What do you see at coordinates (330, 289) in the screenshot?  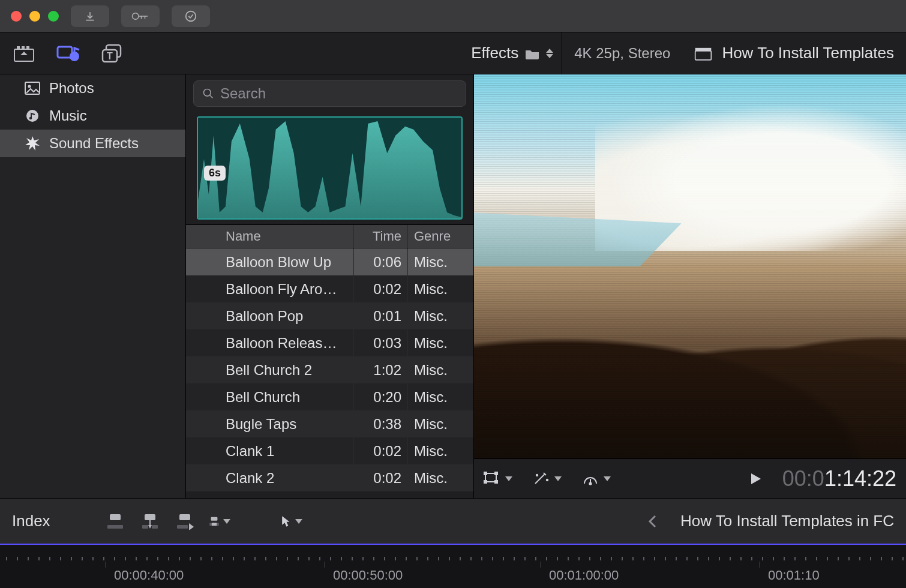 I see `table-row: Balloon Fly Aro…0:02Misc.` at bounding box center [330, 289].